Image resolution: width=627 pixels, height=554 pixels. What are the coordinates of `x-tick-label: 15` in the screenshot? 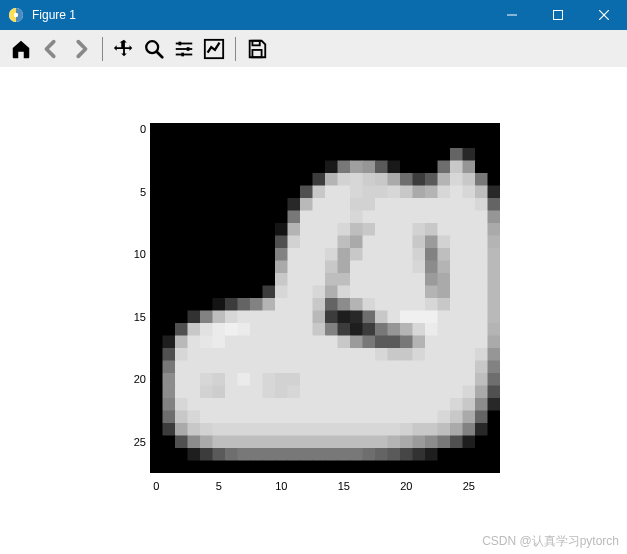 It's located at (344, 486).